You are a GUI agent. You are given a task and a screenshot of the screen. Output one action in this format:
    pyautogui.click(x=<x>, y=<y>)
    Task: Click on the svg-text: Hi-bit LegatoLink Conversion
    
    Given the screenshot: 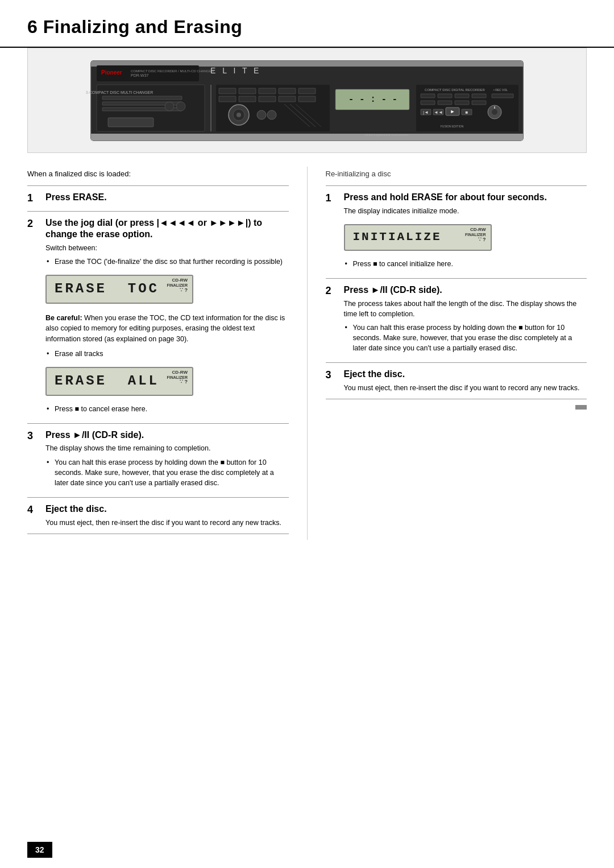 What is the action you would take?
    pyautogui.click(x=387, y=135)
    